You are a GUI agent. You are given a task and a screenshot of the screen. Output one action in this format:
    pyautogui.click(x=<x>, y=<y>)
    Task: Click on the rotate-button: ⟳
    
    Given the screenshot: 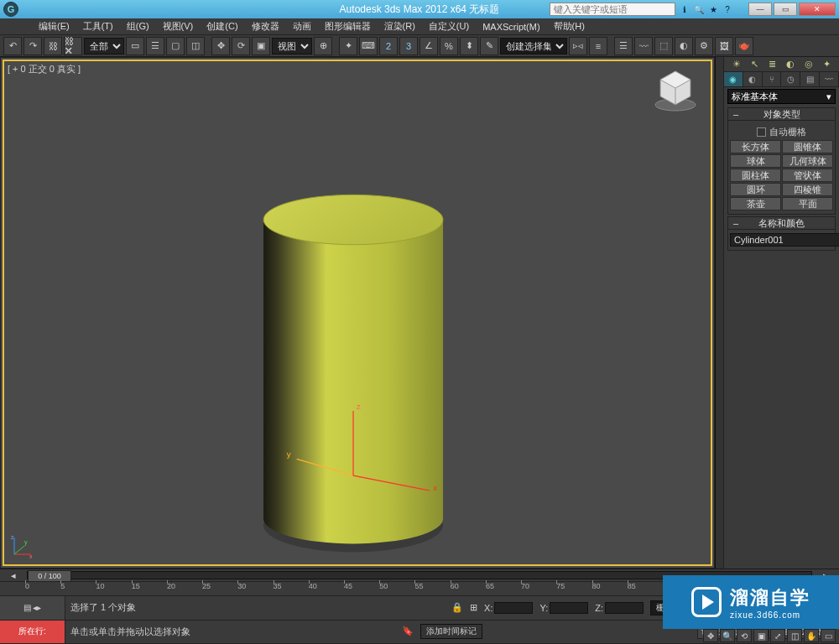 What is the action you would take?
    pyautogui.click(x=241, y=46)
    